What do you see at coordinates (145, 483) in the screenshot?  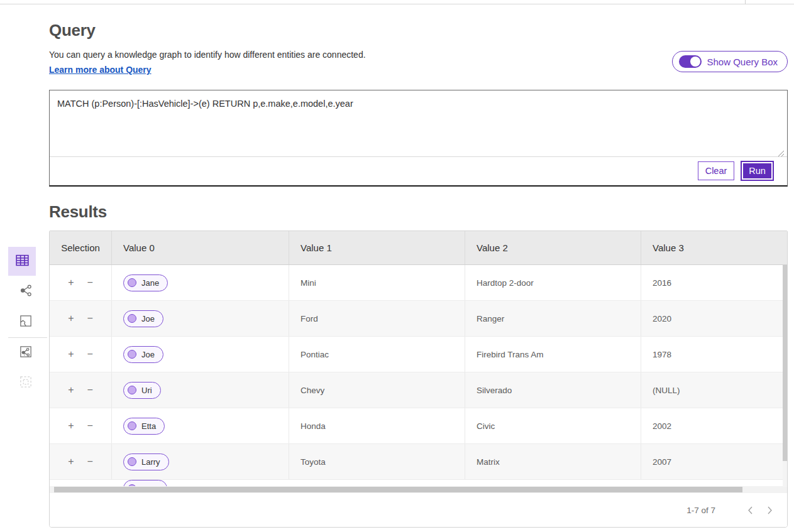 I see `entity-pill-partial` at bounding box center [145, 483].